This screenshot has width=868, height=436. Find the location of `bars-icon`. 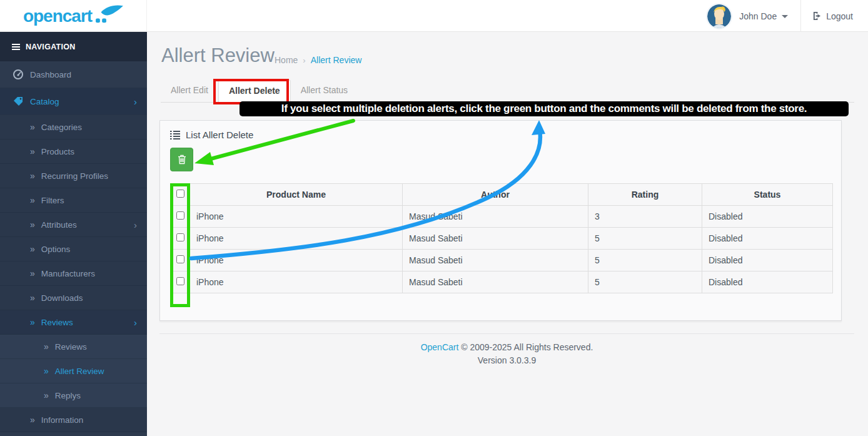

bars-icon is located at coordinates (16, 47).